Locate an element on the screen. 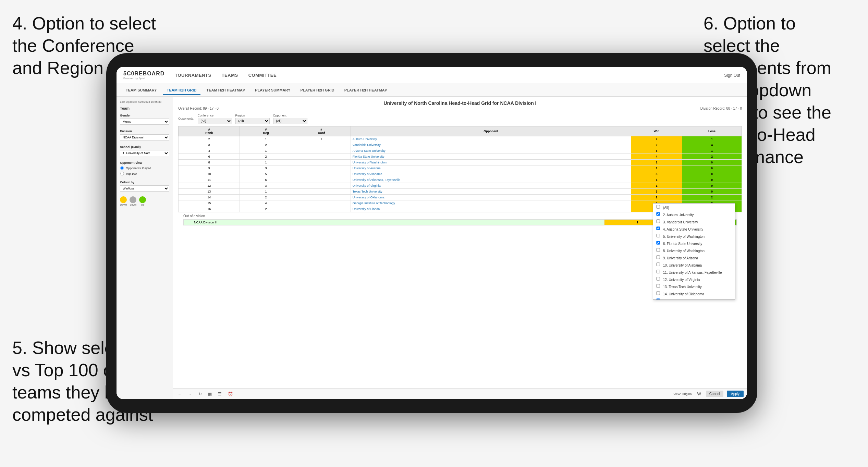 The height and width of the screenshot is (467, 868). table-row: 13 1 Texas Tech University 3 0 is located at coordinates (460, 192).